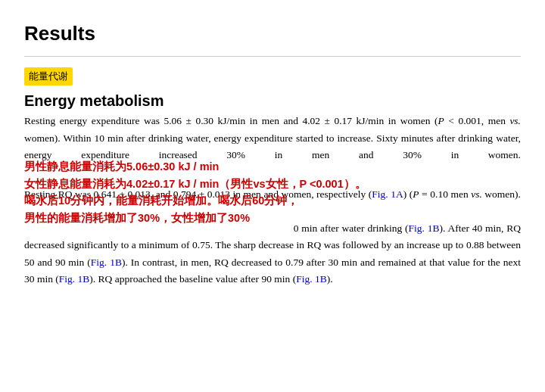 The width and height of the screenshot is (545, 392). Describe the element at coordinates (272, 91) in the screenshot. I see `section-header: 能量代谢 Energy metabolism` at that location.